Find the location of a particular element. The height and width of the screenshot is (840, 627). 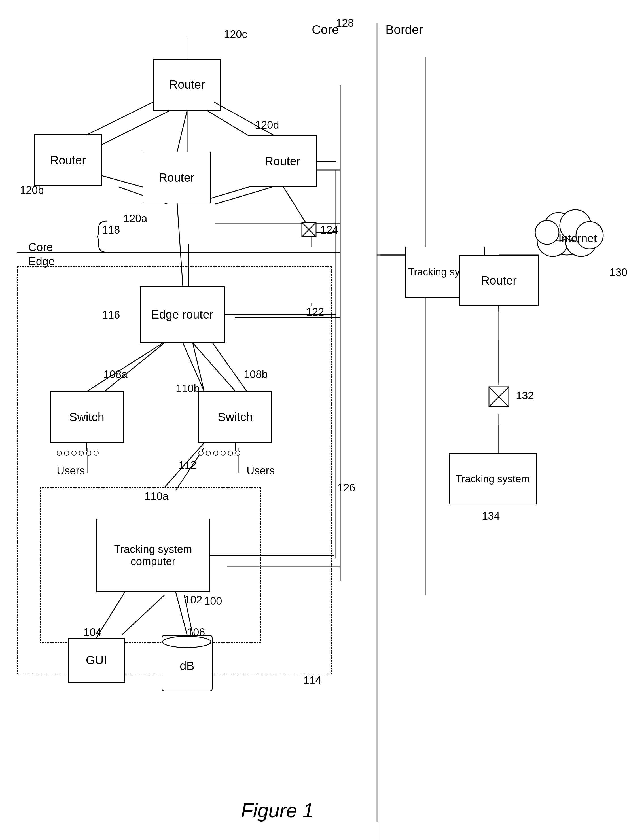

tracking-computer: Tracking system computer is located at coordinates (153, 555).